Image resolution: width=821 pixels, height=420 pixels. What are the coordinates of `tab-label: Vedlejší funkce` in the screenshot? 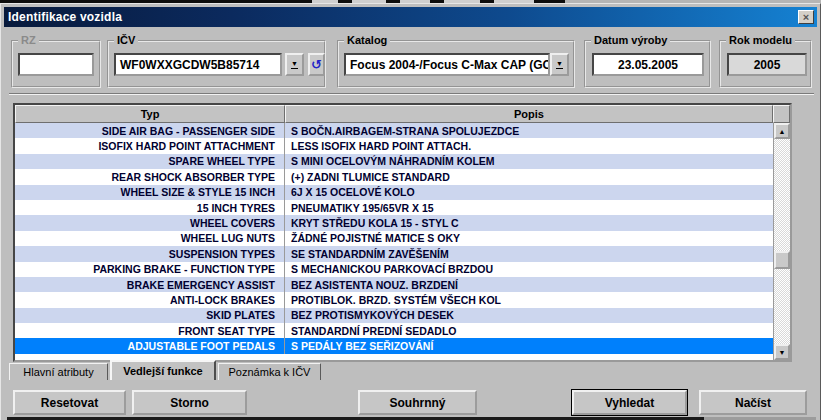 It's located at (162, 371).